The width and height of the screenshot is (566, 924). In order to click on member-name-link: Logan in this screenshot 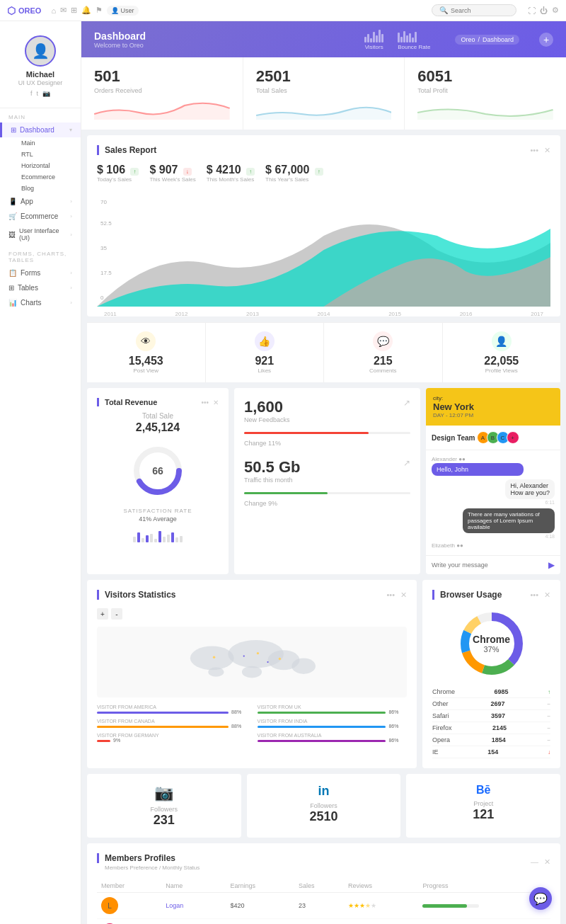, I will do `click(174, 906)`.